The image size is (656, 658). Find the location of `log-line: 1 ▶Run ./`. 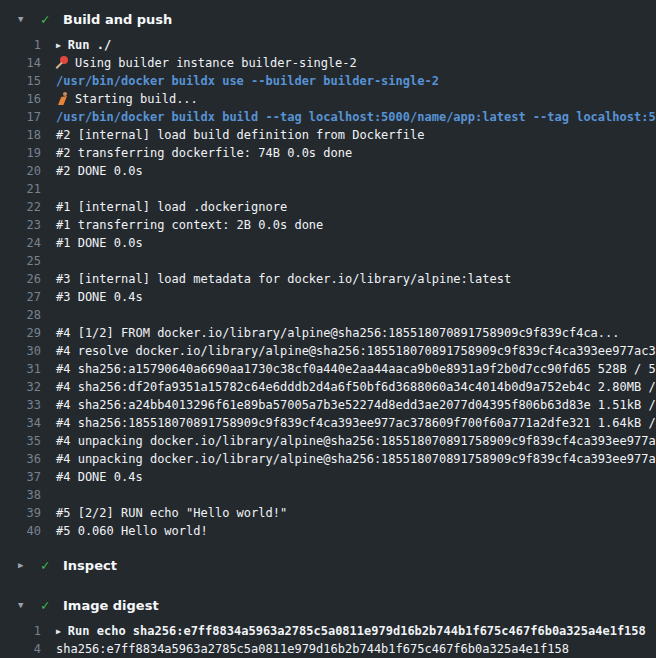

log-line: 1 ▶Run ./ is located at coordinates (328, 45).